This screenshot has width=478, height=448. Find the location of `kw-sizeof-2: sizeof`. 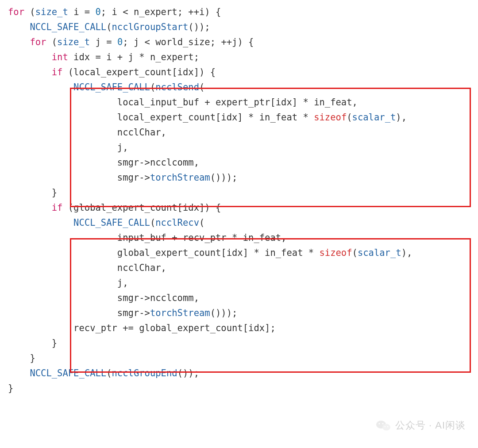

kw-sizeof-2: sizeof is located at coordinates (336, 253).